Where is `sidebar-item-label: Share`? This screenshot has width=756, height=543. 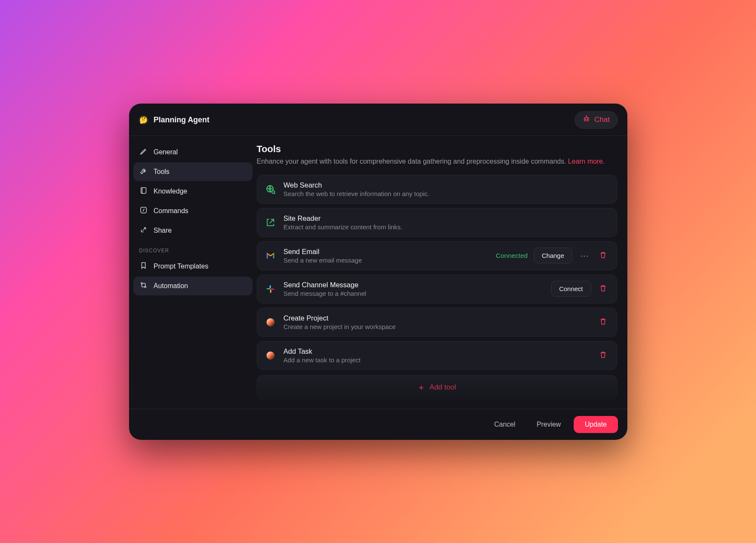
sidebar-item-label: Share is located at coordinates (163, 231).